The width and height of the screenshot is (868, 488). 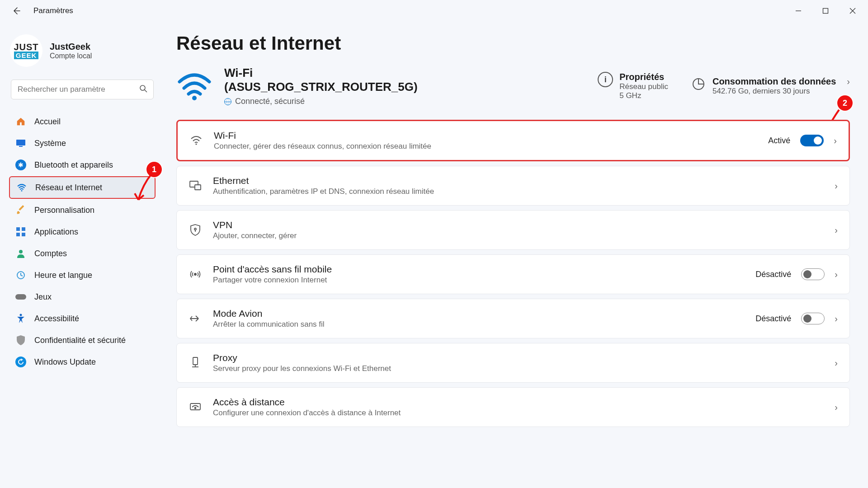 I want to click on maximize-button, so click(x=826, y=11).